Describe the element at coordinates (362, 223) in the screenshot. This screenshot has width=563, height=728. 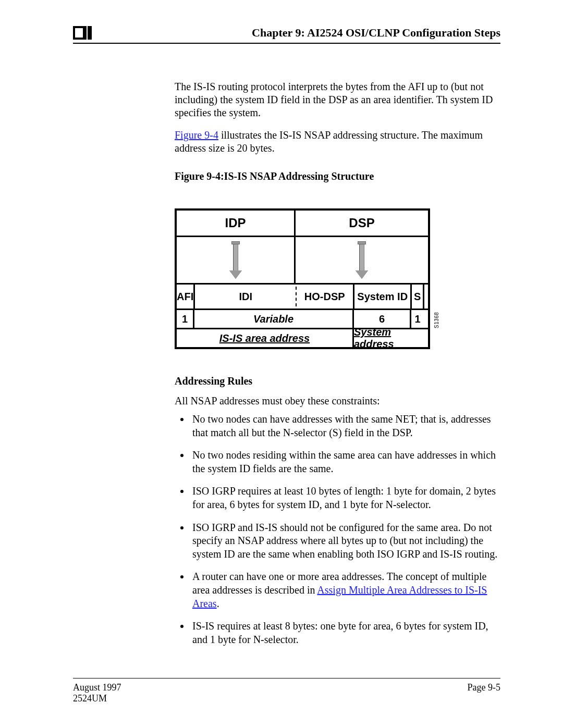
I see `fig-dsp: DSP` at that location.